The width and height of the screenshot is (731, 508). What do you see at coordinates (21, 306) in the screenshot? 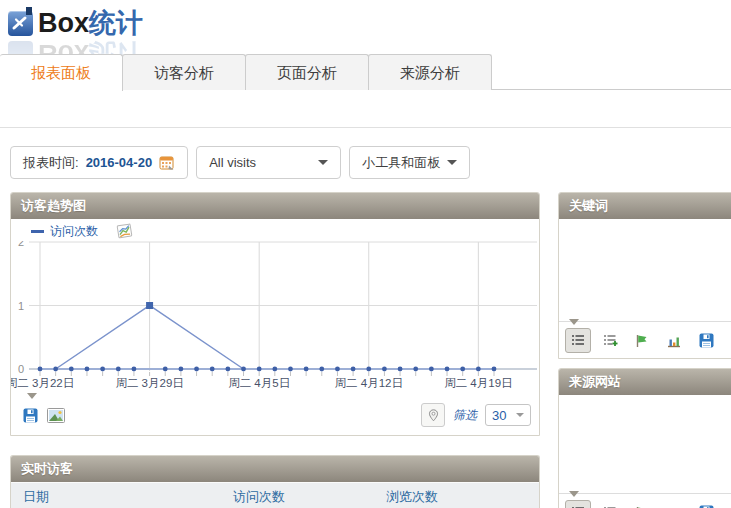
I see `svg-text: 1` at bounding box center [21, 306].